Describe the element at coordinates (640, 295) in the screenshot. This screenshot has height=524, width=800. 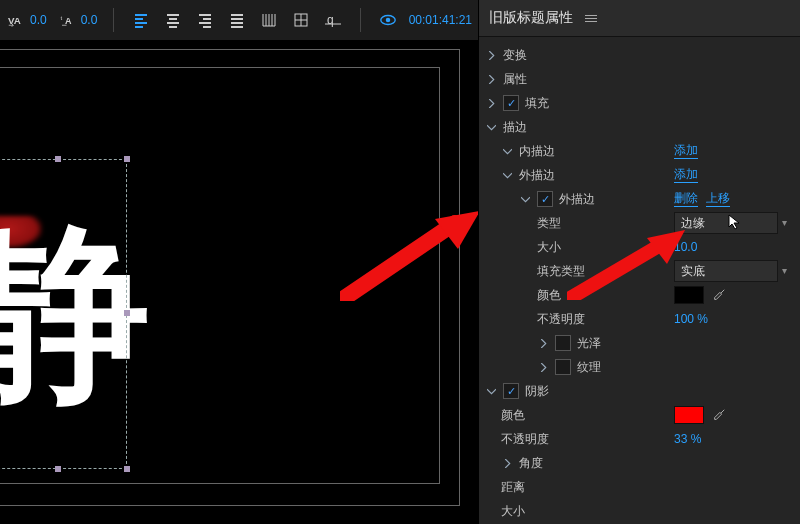
I see `stroke-color-row: 颜色` at that location.